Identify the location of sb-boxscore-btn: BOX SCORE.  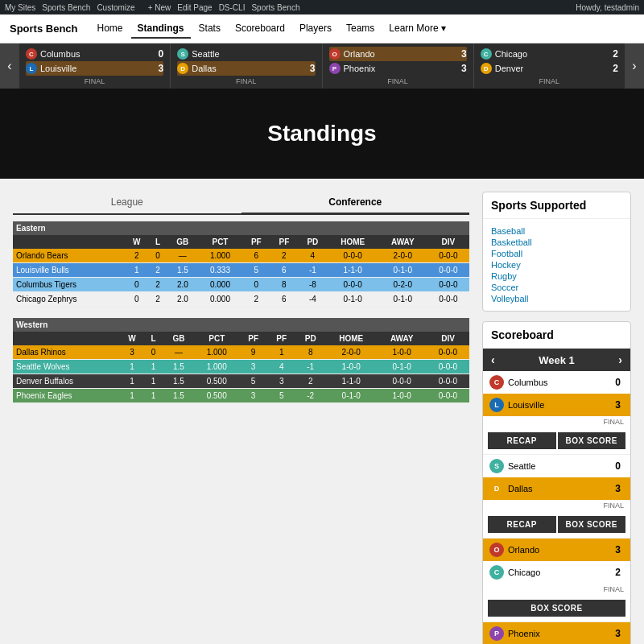
(592, 441).